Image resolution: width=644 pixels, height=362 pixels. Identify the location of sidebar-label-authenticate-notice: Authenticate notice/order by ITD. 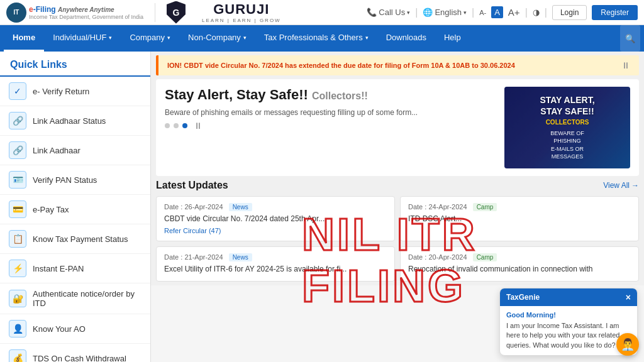
(87, 299).